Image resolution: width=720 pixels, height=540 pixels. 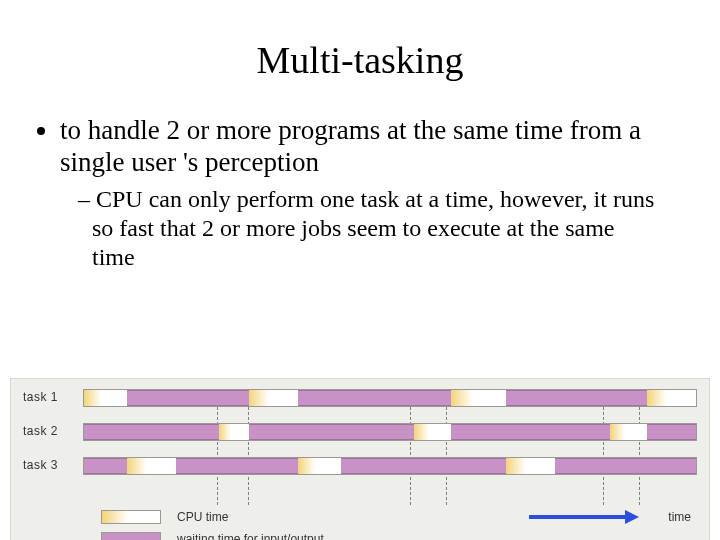 I want to click on legend: CPU time waiting time for input/output t…, so click(x=405, y=523).